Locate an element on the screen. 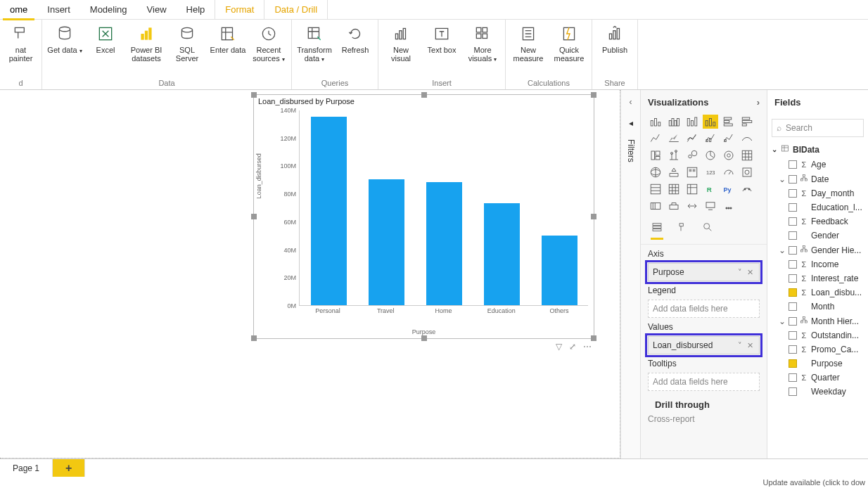 Image resolution: width=868 pixels, height=488 pixels. values-slot: Loan_disbursed˅ ✕ is located at coordinates (703, 345).